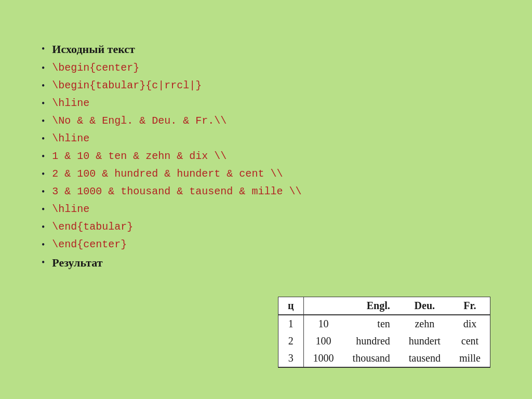  I want to click on bullet-text-row1: 1 & 10 & ten & zehn & dix \\, so click(139, 156).